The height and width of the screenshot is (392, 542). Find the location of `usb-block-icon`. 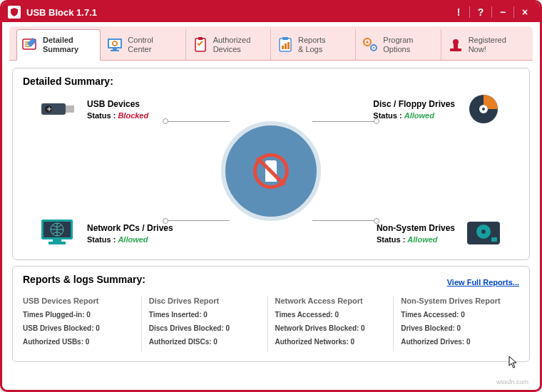

usb-block-icon is located at coordinates (271, 171).